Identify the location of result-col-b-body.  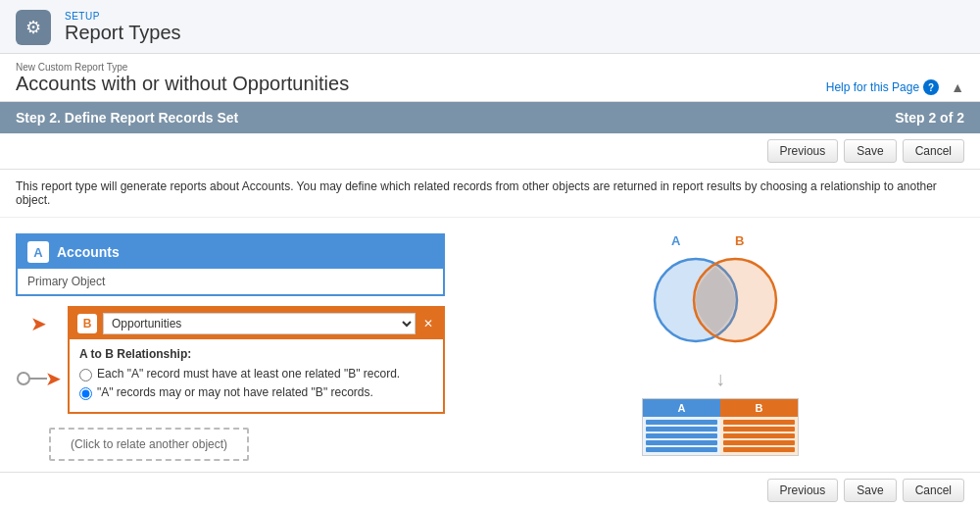
(759, 435).